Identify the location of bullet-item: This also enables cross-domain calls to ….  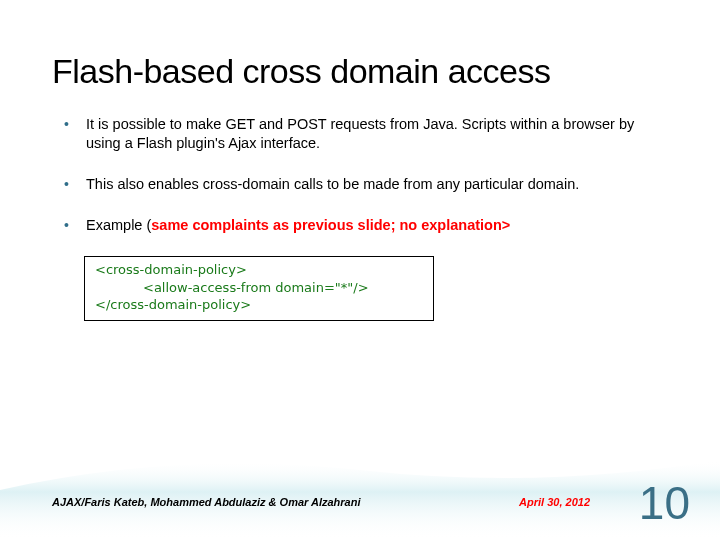
(360, 184).